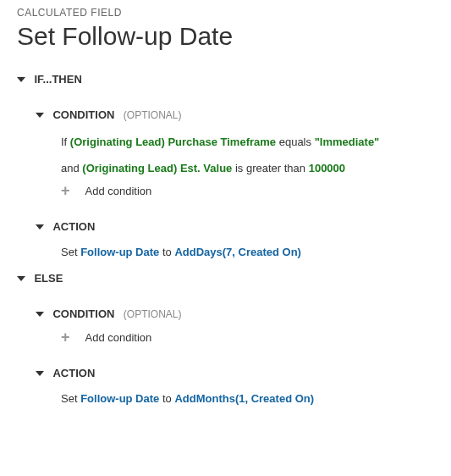 Image resolution: width=451 pixels, height=476 pixels. I want to click on action-line-else: Set Follow-up Date to AddMonths(1, Creat…, so click(247, 398).